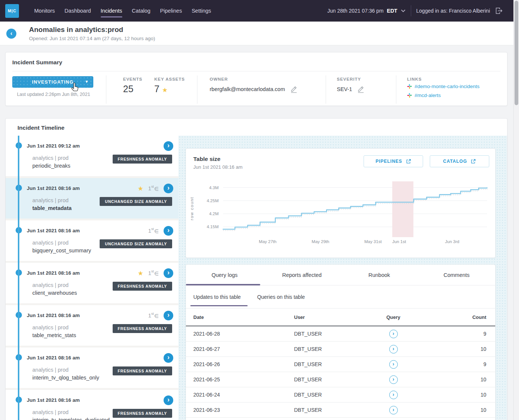  Describe the element at coordinates (213, 201) in the screenshot. I see `svg-text: 4.25M` at that location.